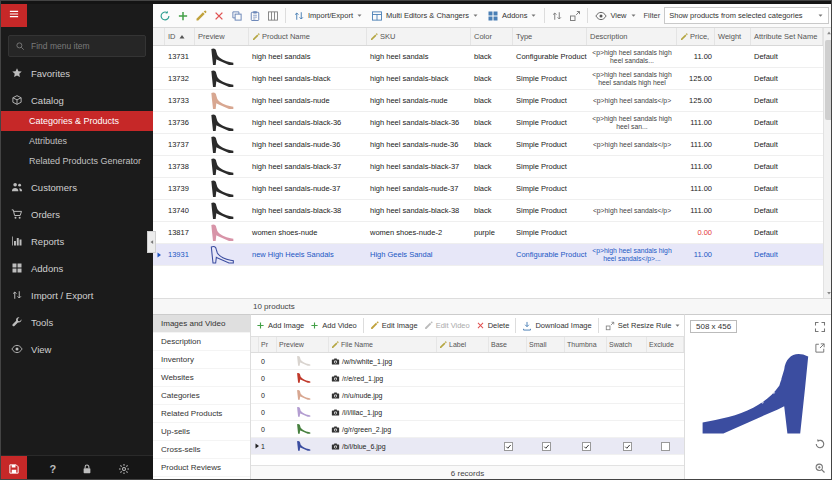  What do you see at coordinates (77, 161) in the screenshot?
I see `sidebar-item-related-products-generator: Related Products Generator` at bounding box center [77, 161].